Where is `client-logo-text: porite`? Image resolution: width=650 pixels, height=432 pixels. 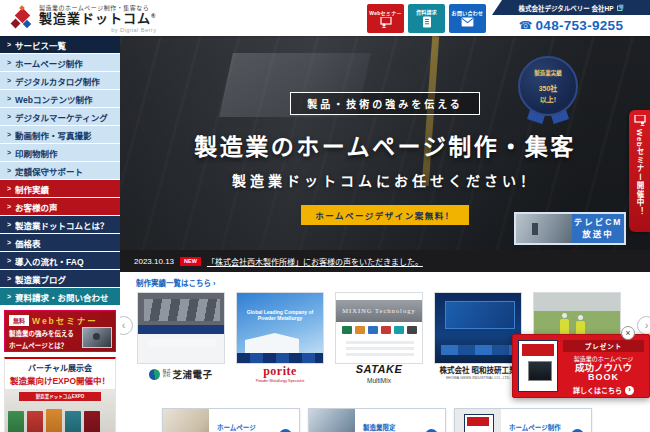 client-logo-text: porite is located at coordinates (280, 371).